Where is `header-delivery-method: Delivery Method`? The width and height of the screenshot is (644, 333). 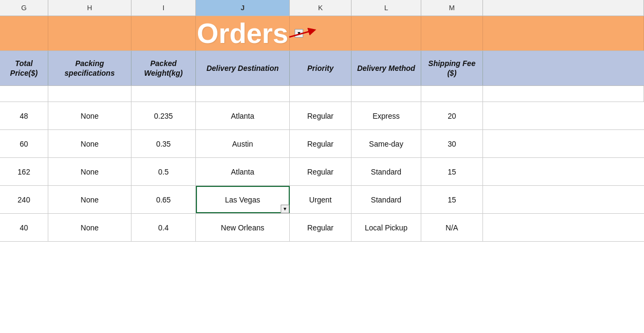 header-delivery-method: Delivery Method is located at coordinates (386, 68).